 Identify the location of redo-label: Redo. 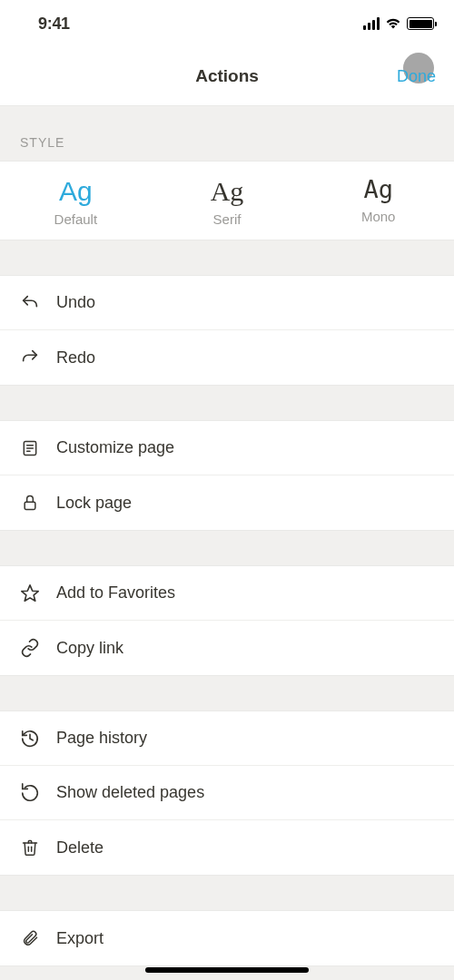
(76, 358).